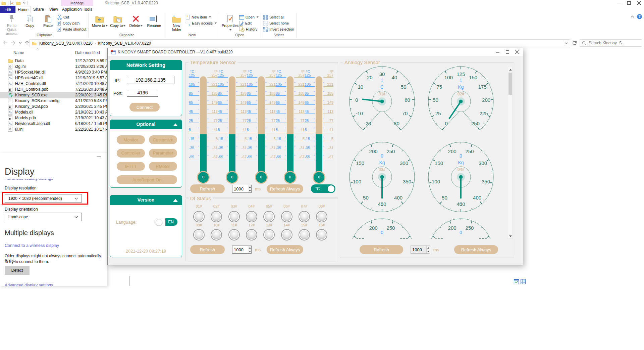 The width and height of the screenshot is (644, 350). I want to click on forward-icon, so click(13, 43).